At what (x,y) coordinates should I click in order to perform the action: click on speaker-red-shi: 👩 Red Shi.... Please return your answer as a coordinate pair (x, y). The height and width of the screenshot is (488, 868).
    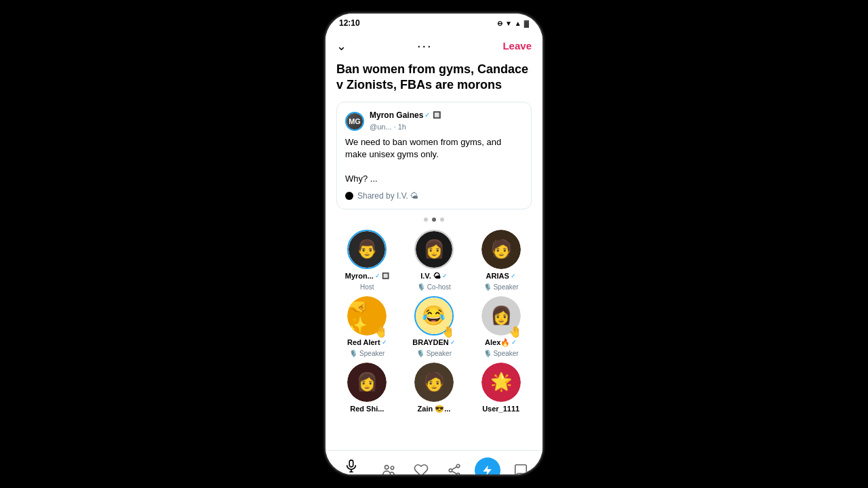
    Looking at the image, I should click on (368, 388).